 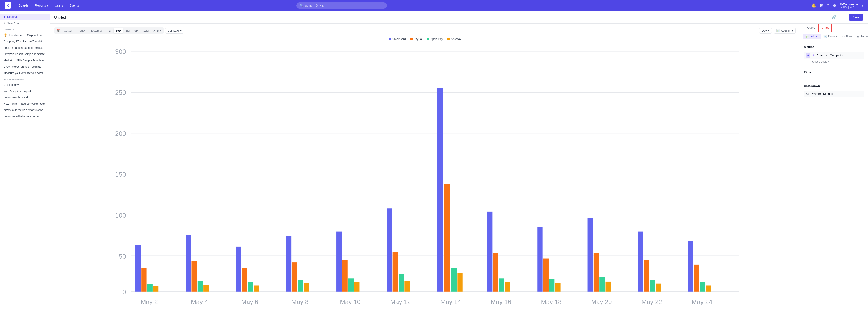 I want to click on sidebar-item-intro: 🏆 Introduction to Mixpanel Boards &..., so click(x=25, y=35).